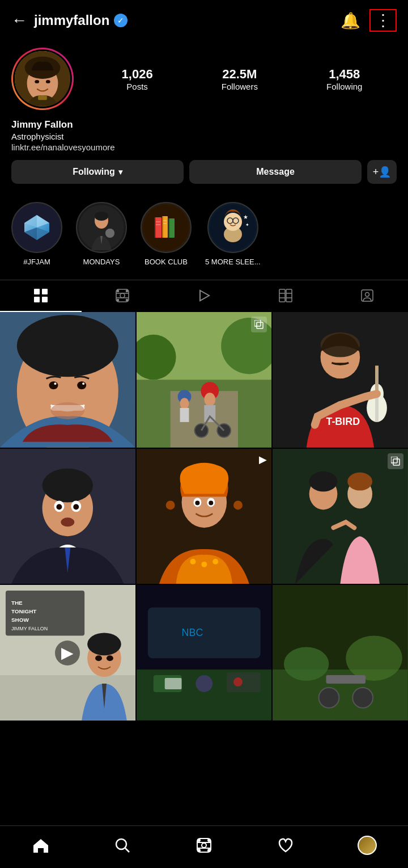 This screenshot has width=408, height=868. Describe the element at coordinates (240, 79) in the screenshot. I see `followers-stat: 22.5M Followers` at that location.